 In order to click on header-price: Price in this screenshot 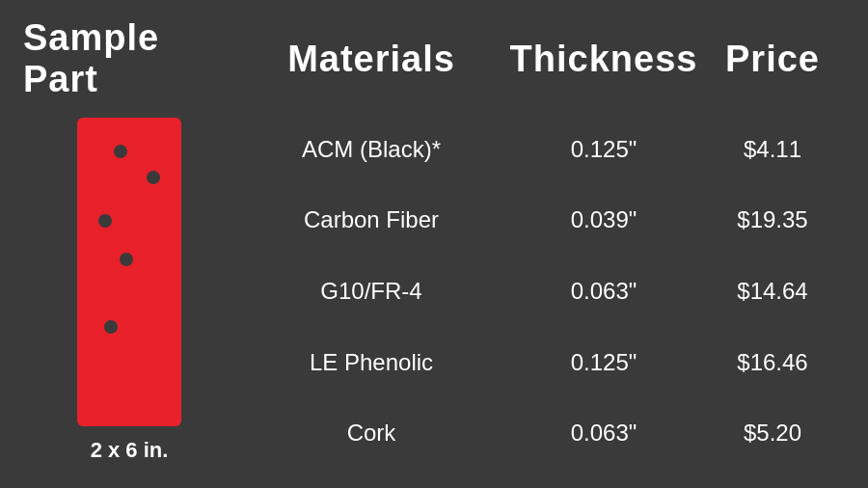, I will do `click(773, 60)`.